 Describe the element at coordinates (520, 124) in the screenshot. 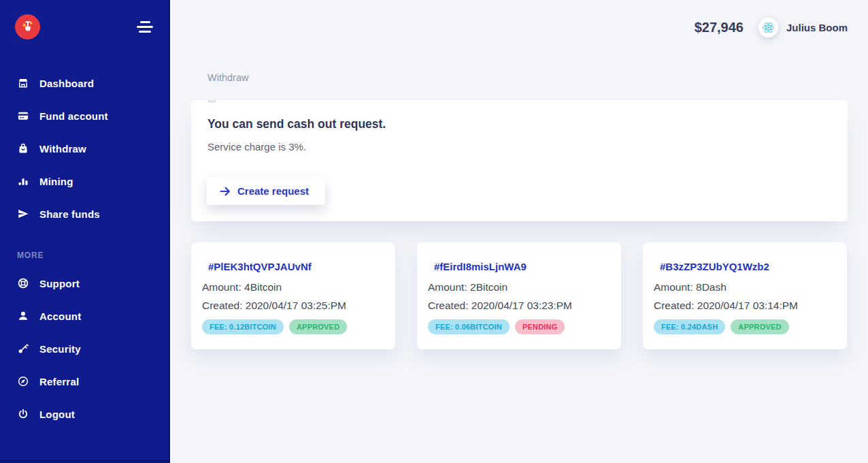

I see `notice-title: You can send cash out request.` at that location.